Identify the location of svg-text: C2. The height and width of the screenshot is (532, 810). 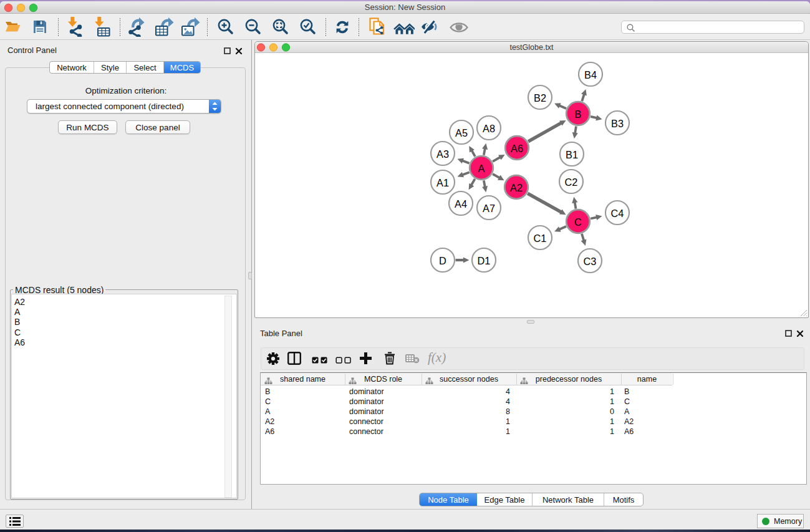
(571, 182).